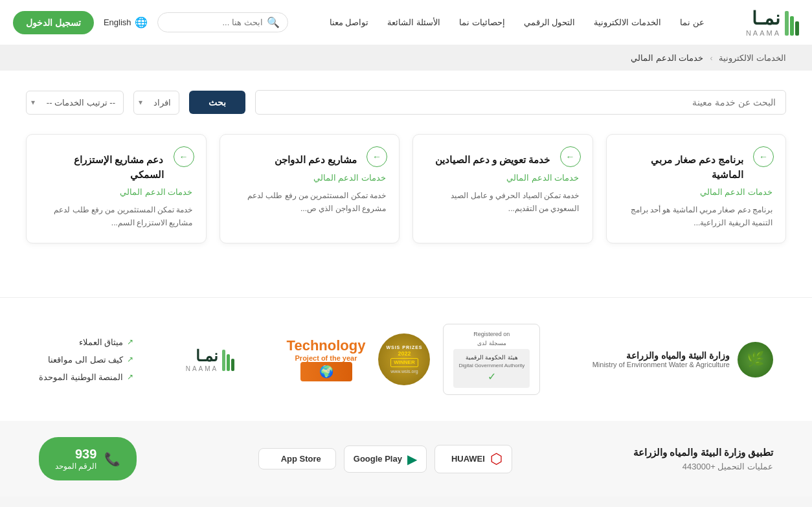 This screenshot has width=812, height=507. I want to click on ministry-name-ar: وزارة البيئة والمياه والزراعة, so click(661, 355).